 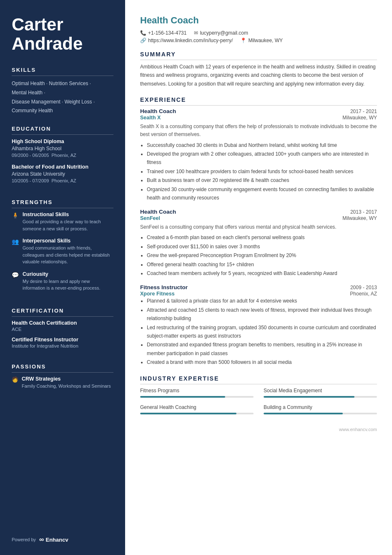 I want to click on summary-title: SUMMARY, so click(x=259, y=56).